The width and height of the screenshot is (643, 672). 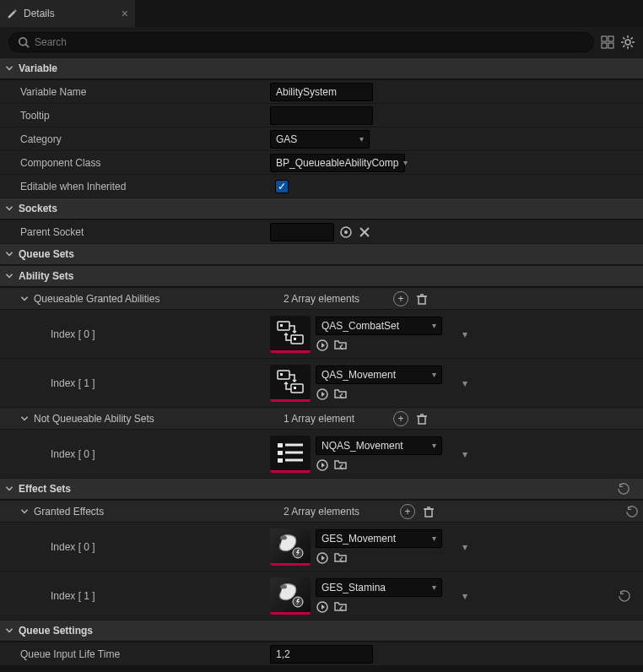 I want to click on subsection-label: Granted Effects, so click(x=69, y=512).